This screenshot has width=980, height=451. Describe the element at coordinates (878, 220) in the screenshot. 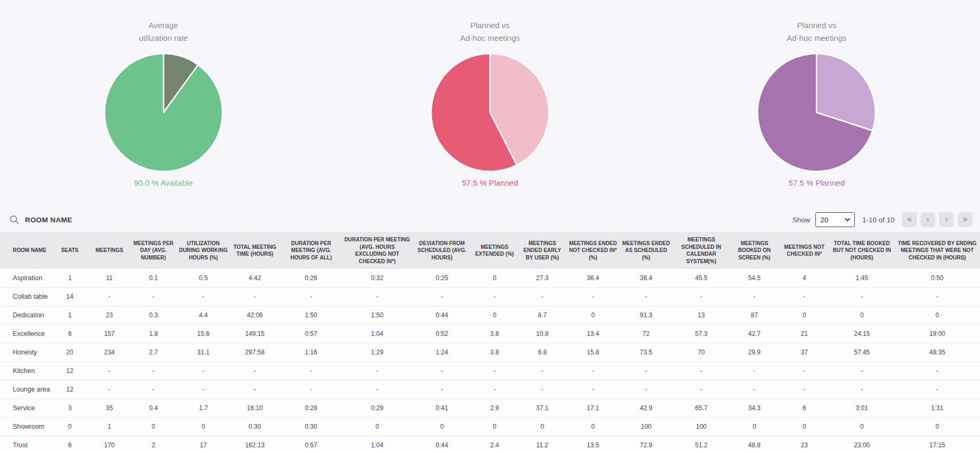

I see `page-range-text: 1-10 of 10` at that location.